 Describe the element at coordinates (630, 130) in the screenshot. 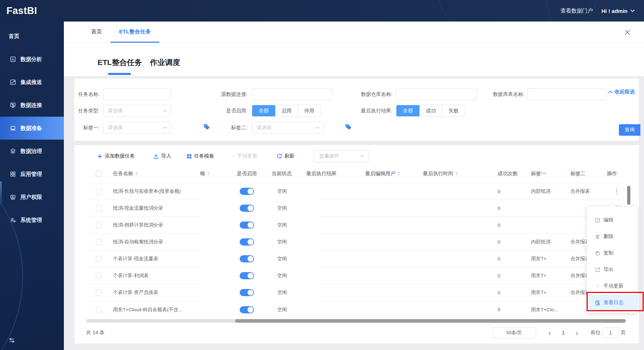

I see `search-button: 查询` at that location.